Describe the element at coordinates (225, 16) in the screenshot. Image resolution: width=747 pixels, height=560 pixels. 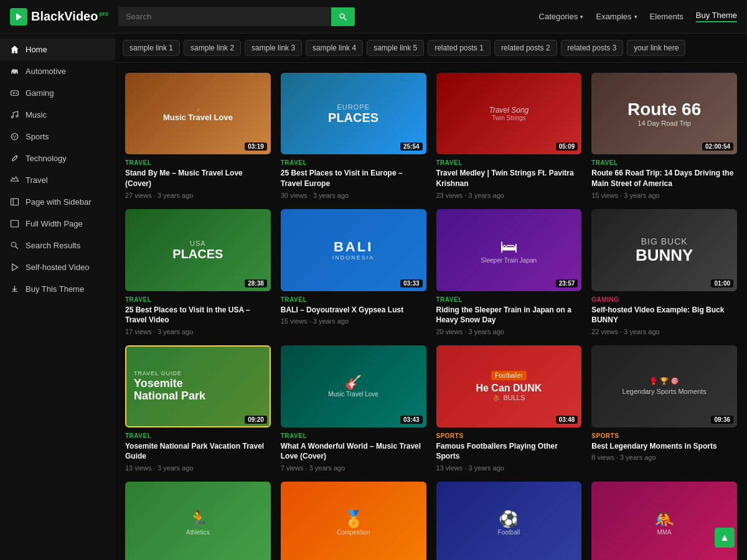
I see `search-input` at that location.